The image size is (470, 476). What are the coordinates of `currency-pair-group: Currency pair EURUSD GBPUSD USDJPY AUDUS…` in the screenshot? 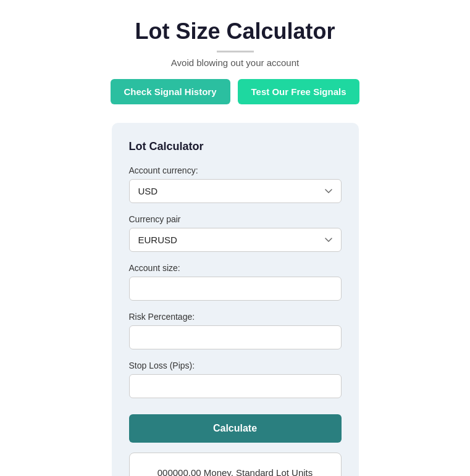 It's located at (235, 233).